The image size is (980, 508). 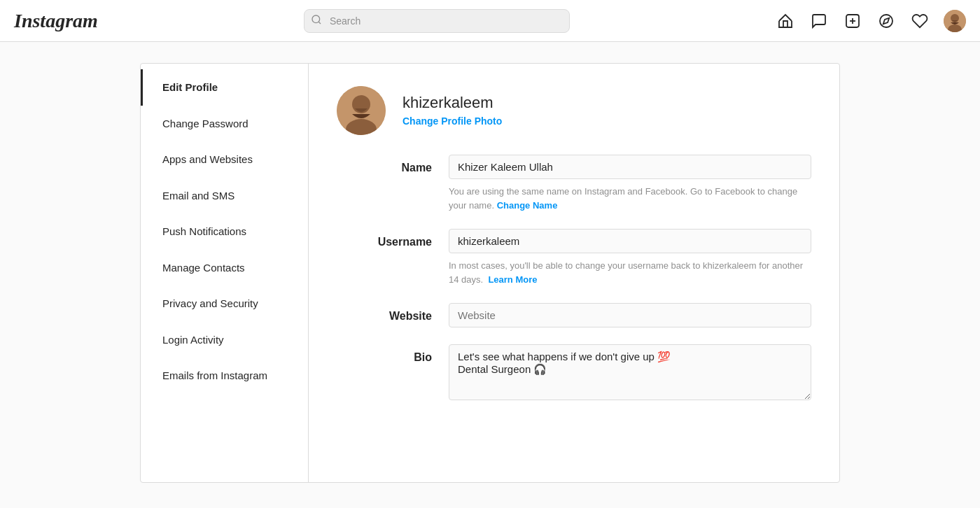 I want to click on user-avatar, so click(x=955, y=21).